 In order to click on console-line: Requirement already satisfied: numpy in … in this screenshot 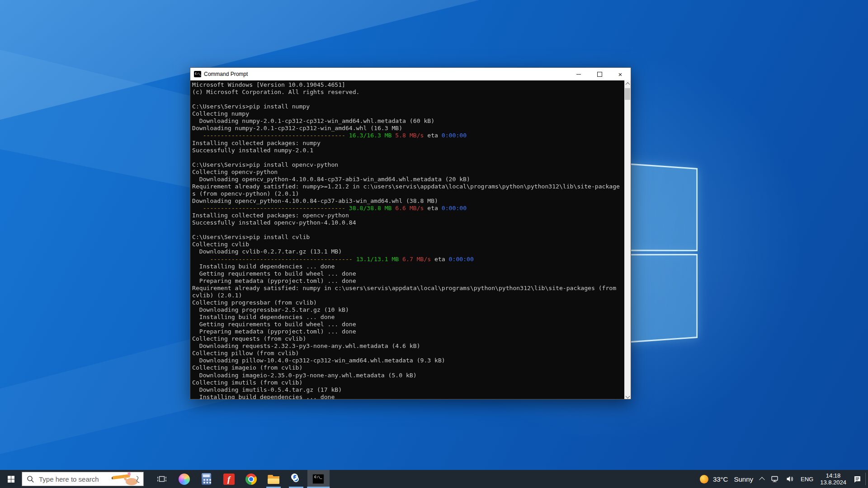, I will do `click(408, 288)`.